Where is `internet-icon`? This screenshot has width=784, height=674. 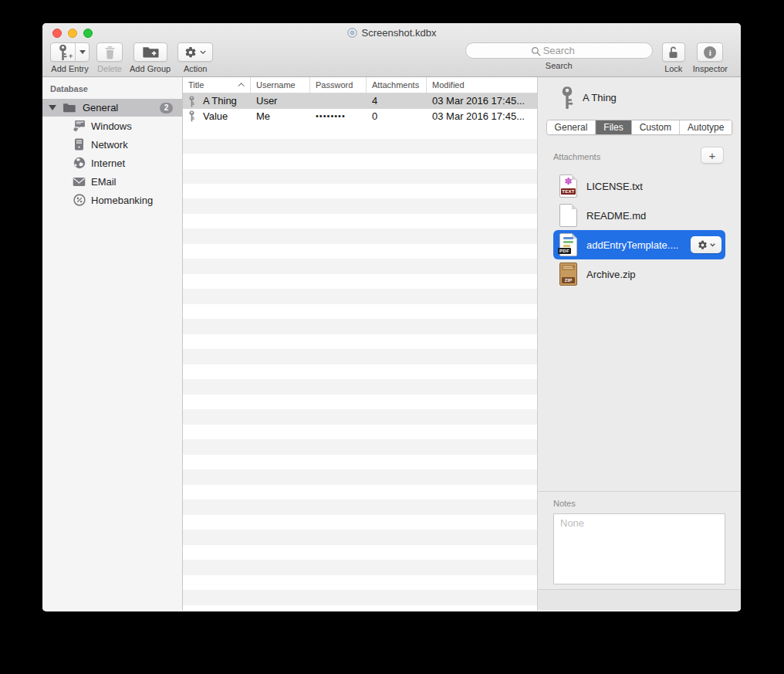 internet-icon is located at coordinates (79, 163).